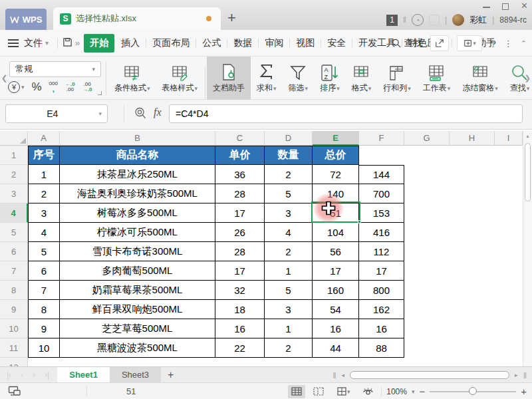 This screenshot has width=532, height=399. Describe the element at coordinates (427, 329) in the screenshot. I see `cell-G10` at that location.